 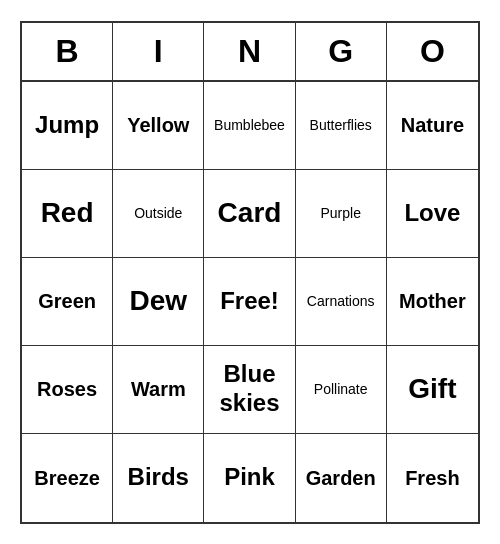 What do you see at coordinates (250, 126) in the screenshot?
I see `cell-text: Bumblebee` at bounding box center [250, 126].